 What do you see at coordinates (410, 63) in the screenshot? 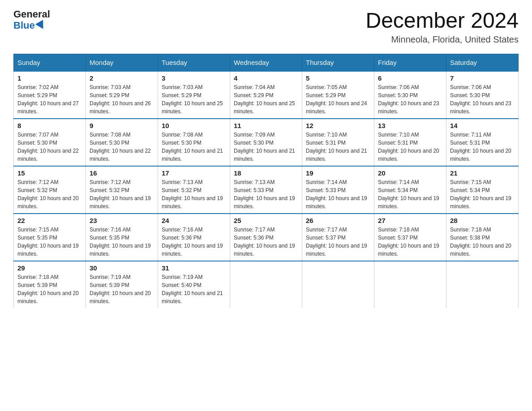
I see `header-friday: Friday` at bounding box center [410, 63].